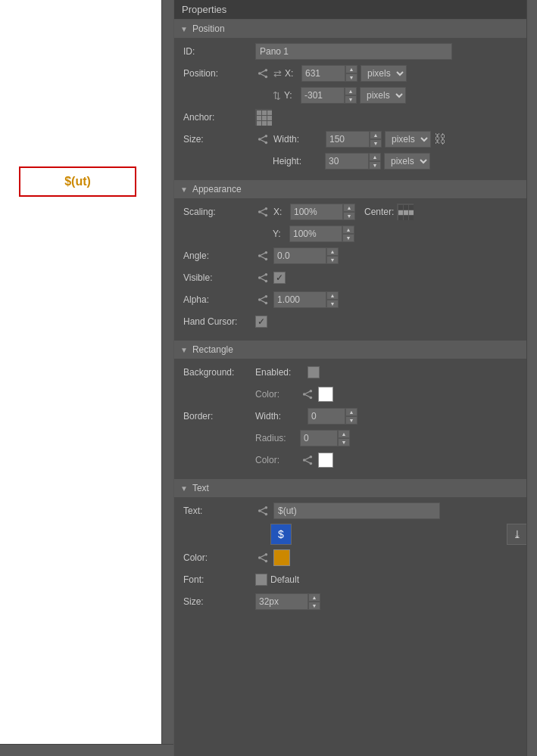  What do you see at coordinates (264, 118) in the screenshot?
I see `anchor-cell-mc` at bounding box center [264, 118].